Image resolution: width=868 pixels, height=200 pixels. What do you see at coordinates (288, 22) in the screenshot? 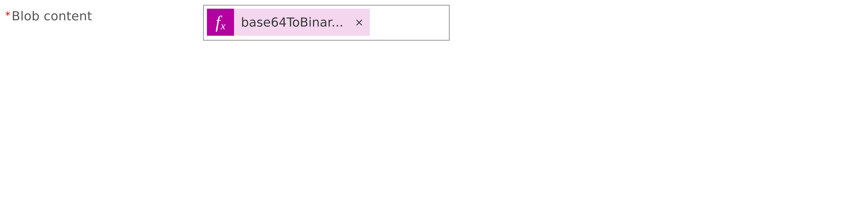
I see `expression-token: fx base64ToBinar... ×` at bounding box center [288, 22].